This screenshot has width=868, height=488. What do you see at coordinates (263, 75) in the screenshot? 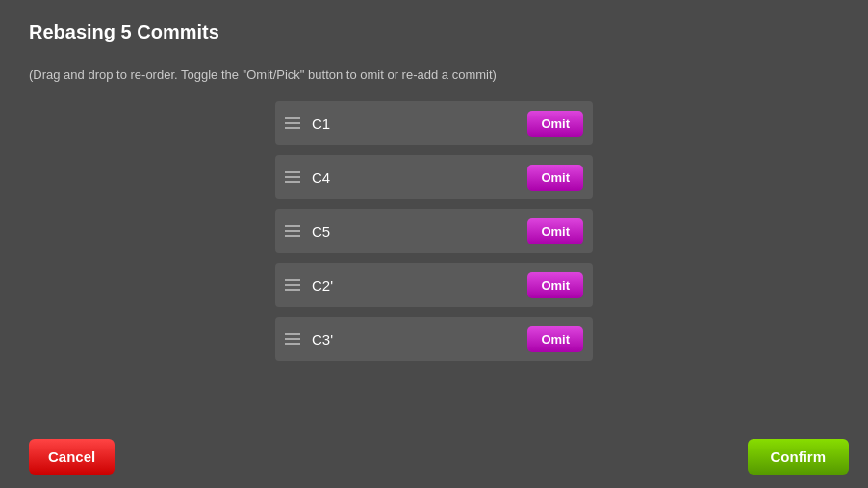
I see `instruction-text: (Drag and drop to re-order. Toggle the "…` at bounding box center [263, 75].